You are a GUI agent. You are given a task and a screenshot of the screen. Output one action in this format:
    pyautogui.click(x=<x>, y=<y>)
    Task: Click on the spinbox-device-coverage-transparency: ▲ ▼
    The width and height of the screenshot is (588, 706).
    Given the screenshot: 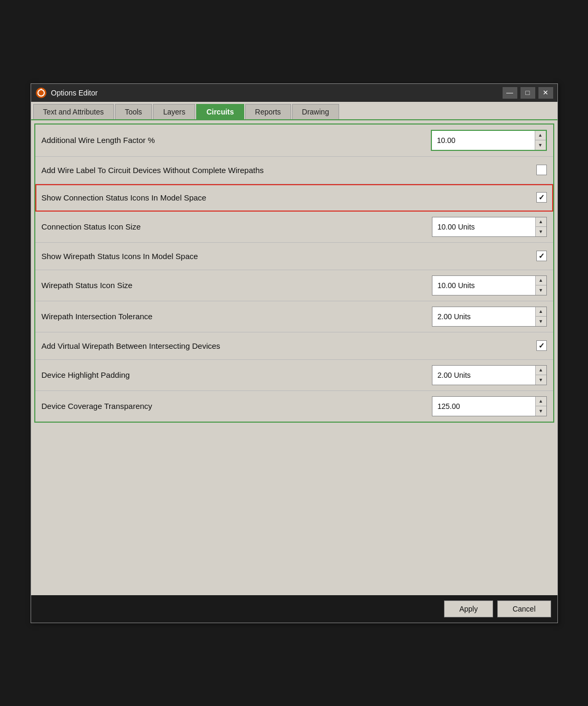 What is the action you would take?
    pyautogui.click(x=489, y=406)
    